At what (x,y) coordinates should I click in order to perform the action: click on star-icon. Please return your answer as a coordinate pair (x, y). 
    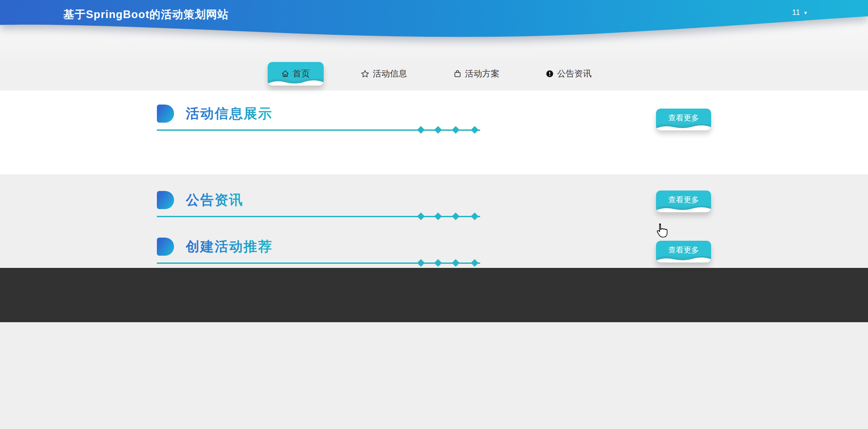
    Looking at the image, I should click on (365, 74).